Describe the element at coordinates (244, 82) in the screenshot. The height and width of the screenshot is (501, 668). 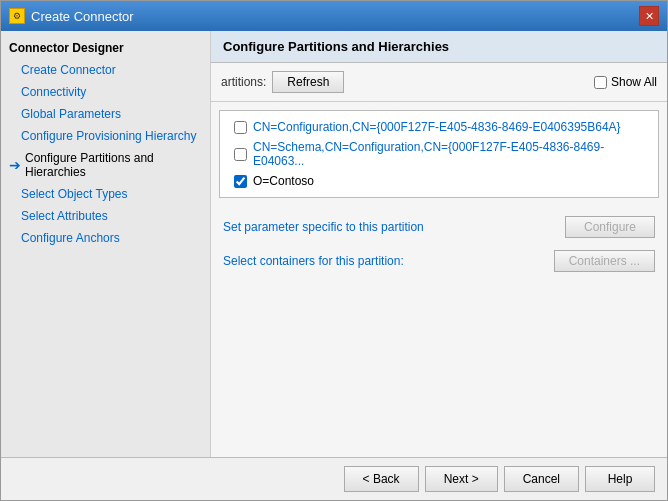
I see `partitions-label: artitions:` at that location.